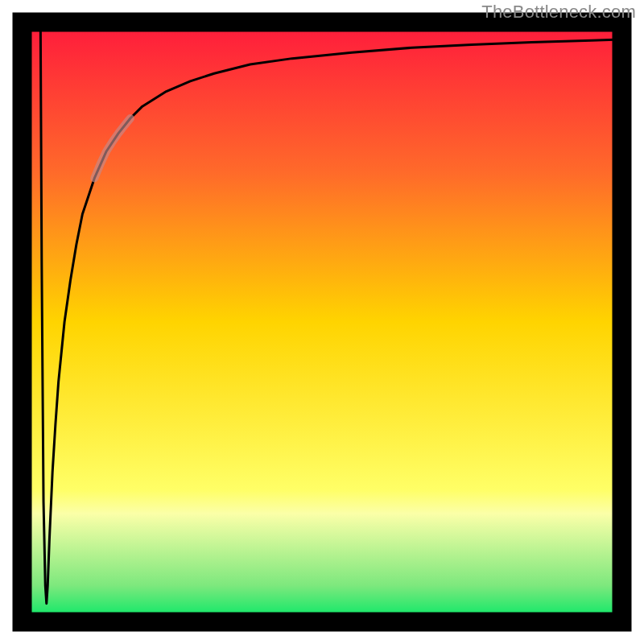 This screenshot has height=644, width=644. What do you see at coordinates (559, 12) in the screenshot?
I see `watermark-text: TheBottleneck.com` at bounding box center [559, 12].